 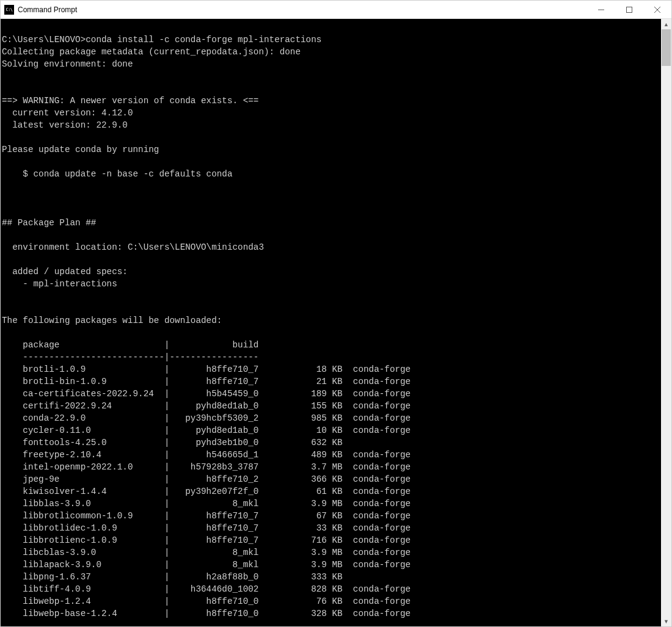 I want to click on close-icon, so click(x=657, y=10).